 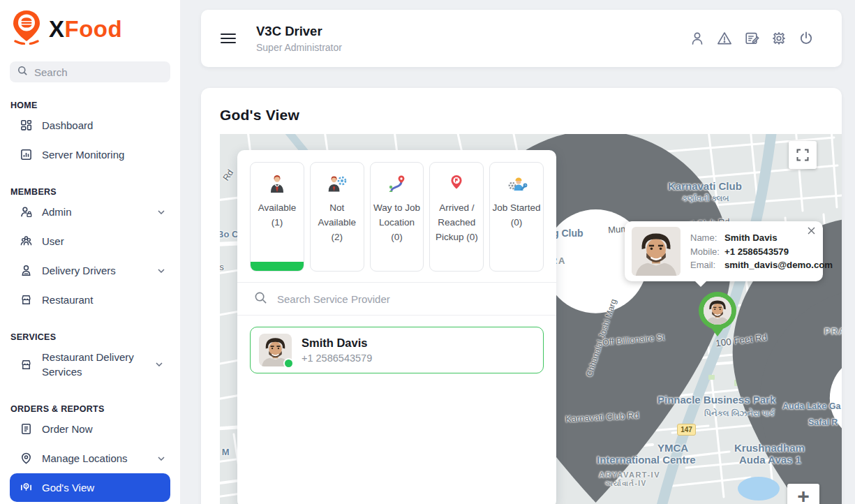 What do you see at coordinates (299, 31) in the screenshot?
I see `header-title: V3C Driver` at bounding box center [299, 31].